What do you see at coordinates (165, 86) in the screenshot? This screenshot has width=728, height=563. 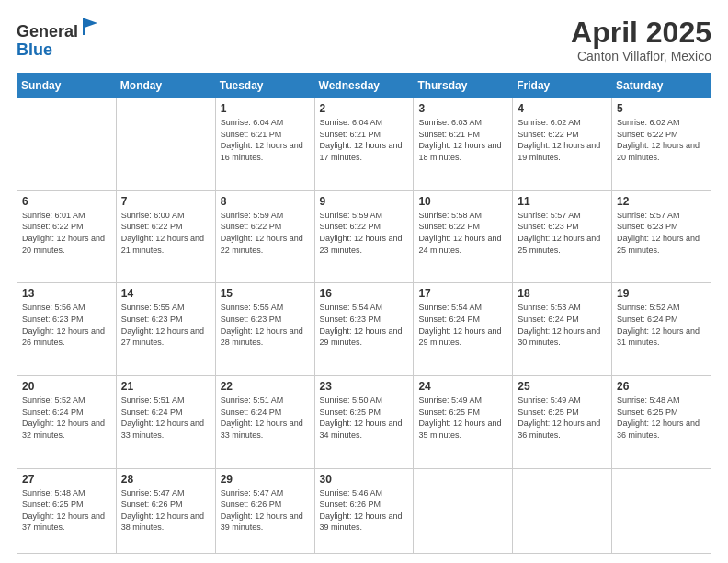 I see `weekday-header-monday: Monday` at bounding box center [165, 86].